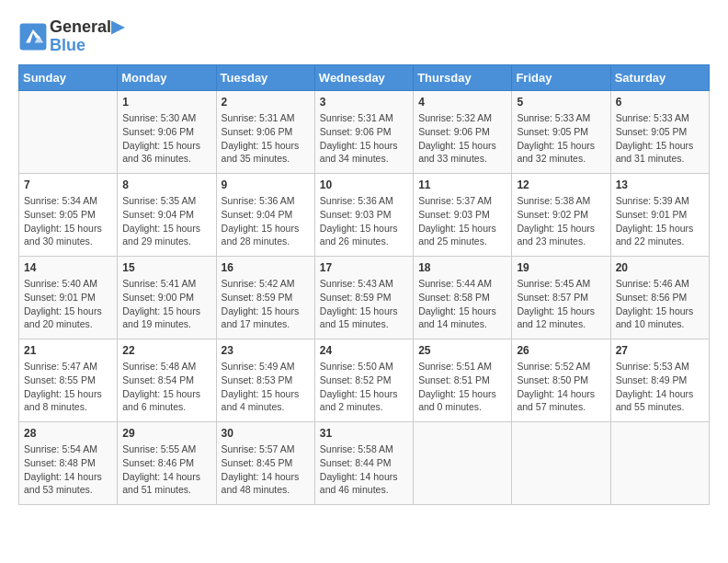 This screenshot has width=728, height=563. I want to click on calendar-cell: 7Sunrise: 5:34 AM Sunset: 9:05 PM Daylig…, so click(68, 214).